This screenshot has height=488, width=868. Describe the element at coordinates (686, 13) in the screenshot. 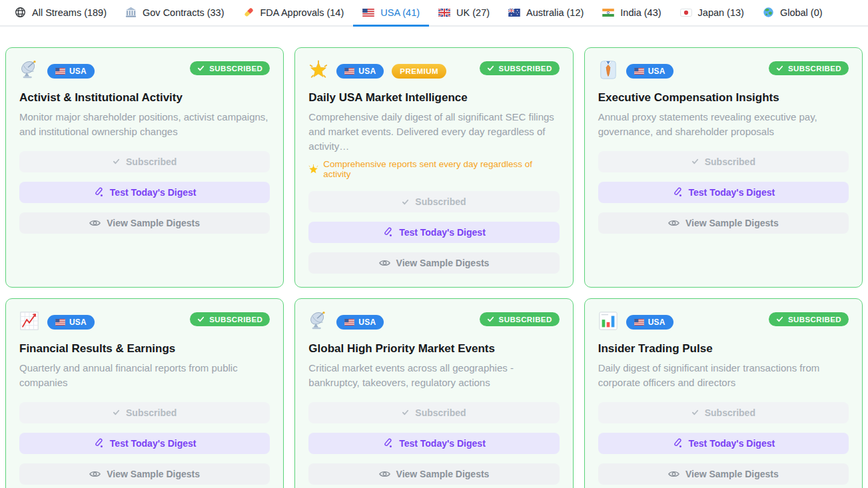

I see `flag-jp-icon` at that location.